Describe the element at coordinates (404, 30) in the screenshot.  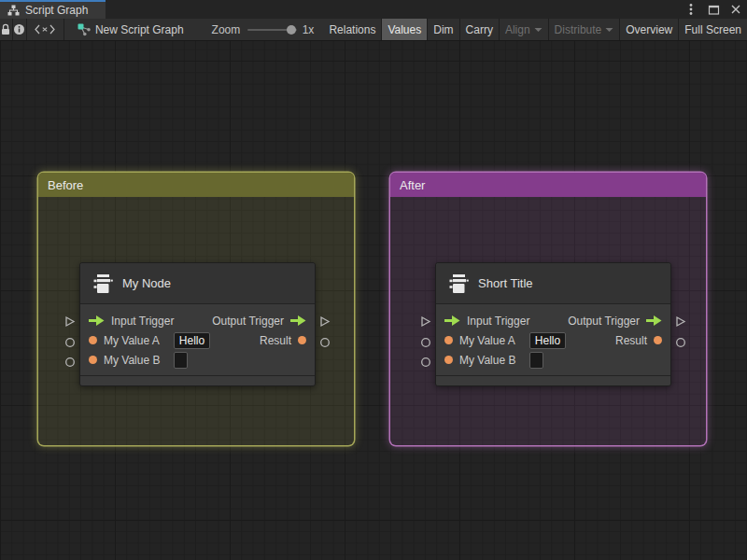
I see `values-label: Values` at that location.